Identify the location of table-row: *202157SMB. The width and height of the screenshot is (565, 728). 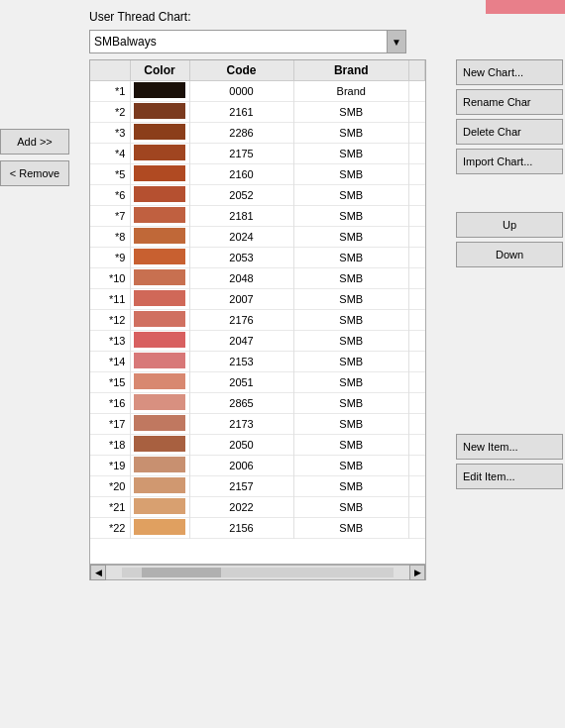
(258, 487).